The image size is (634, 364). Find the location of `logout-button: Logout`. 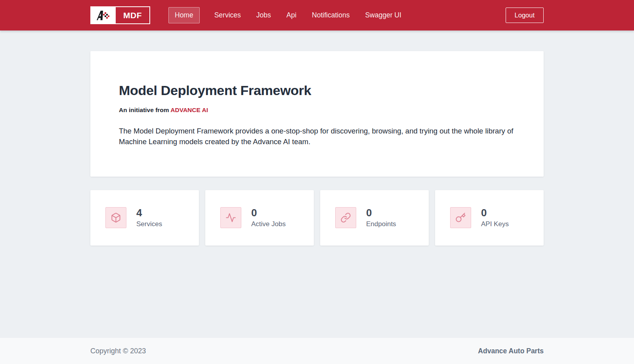

logout-button: Logout is located at coordinates (525, 15).